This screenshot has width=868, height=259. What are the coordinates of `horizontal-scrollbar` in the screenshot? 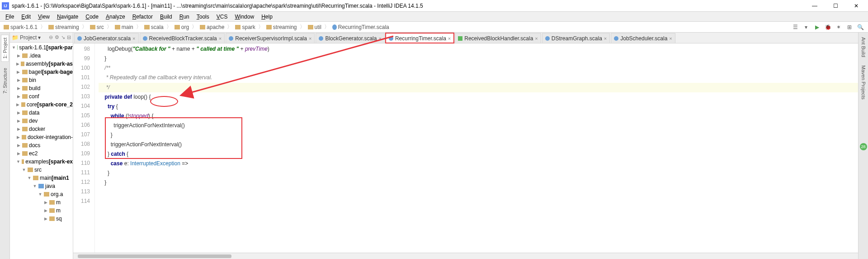 It's located at (466, 256).